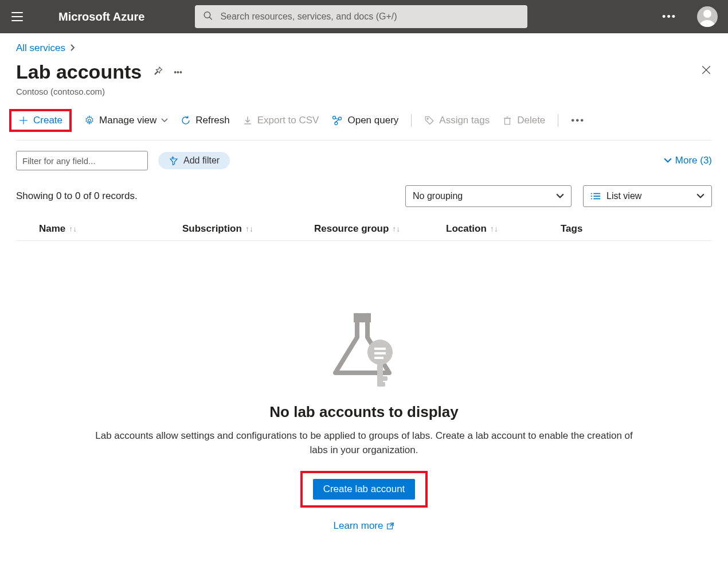  What do you see at coordinates (364, 526) in the screenshot?
I see `learn-more: Learn more` at bounding box center [364, 526].